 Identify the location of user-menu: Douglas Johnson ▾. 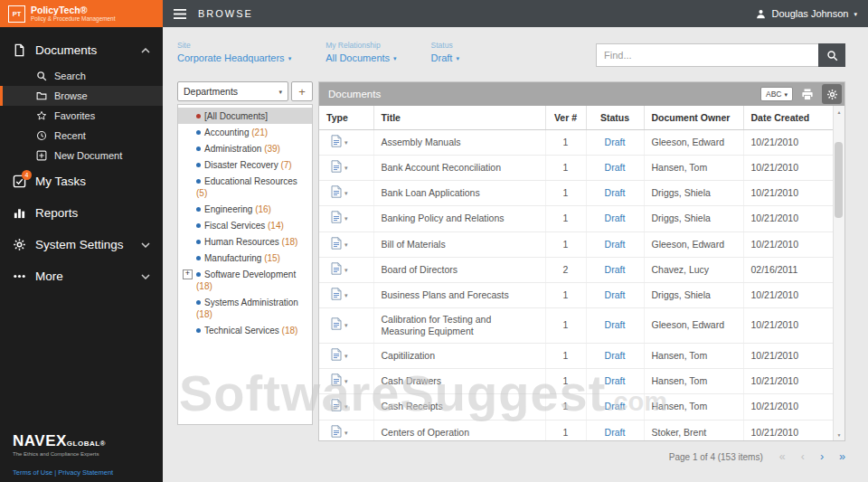
(807, 14).